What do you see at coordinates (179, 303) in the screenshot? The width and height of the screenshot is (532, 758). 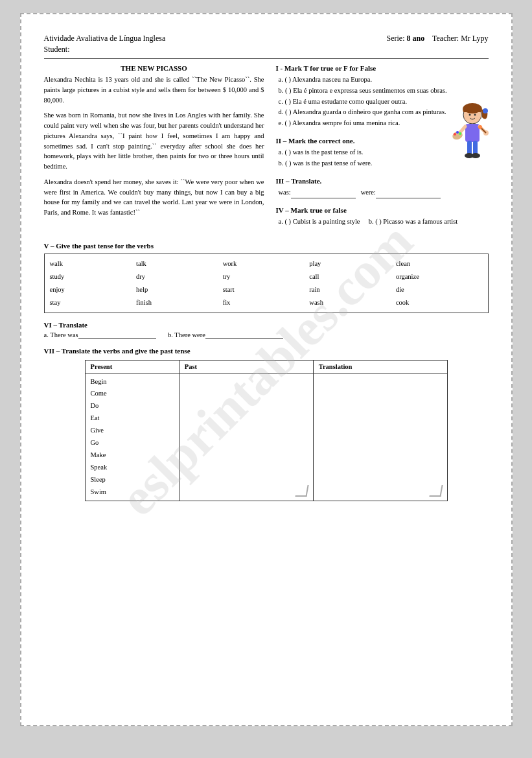 I see `verb-finish: finish` at bounding box center [179, 303].